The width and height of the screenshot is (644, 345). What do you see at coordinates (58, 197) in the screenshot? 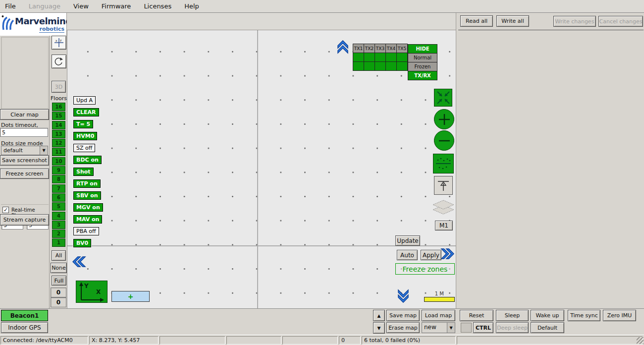
I see `floor-button-6: 6` at bounding box center [58, 197].